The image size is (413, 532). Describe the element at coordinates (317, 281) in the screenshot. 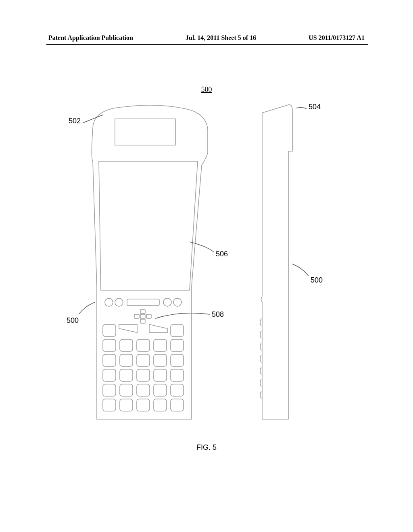

I see `ref-500-right: 500` at that location.